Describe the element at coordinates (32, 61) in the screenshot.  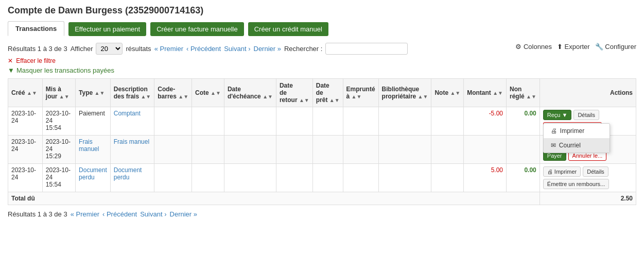
I see `clear-filter: Effacer le filtre` at that location.